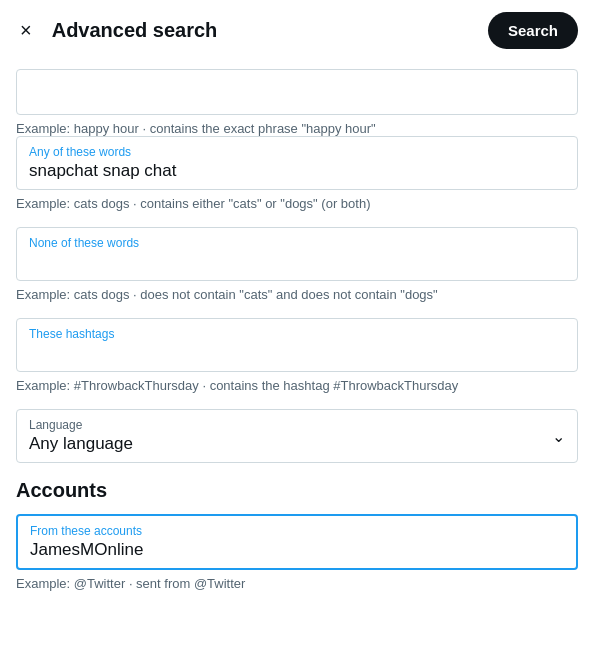  I want to click on close-icon: ×, so click(26, 30).